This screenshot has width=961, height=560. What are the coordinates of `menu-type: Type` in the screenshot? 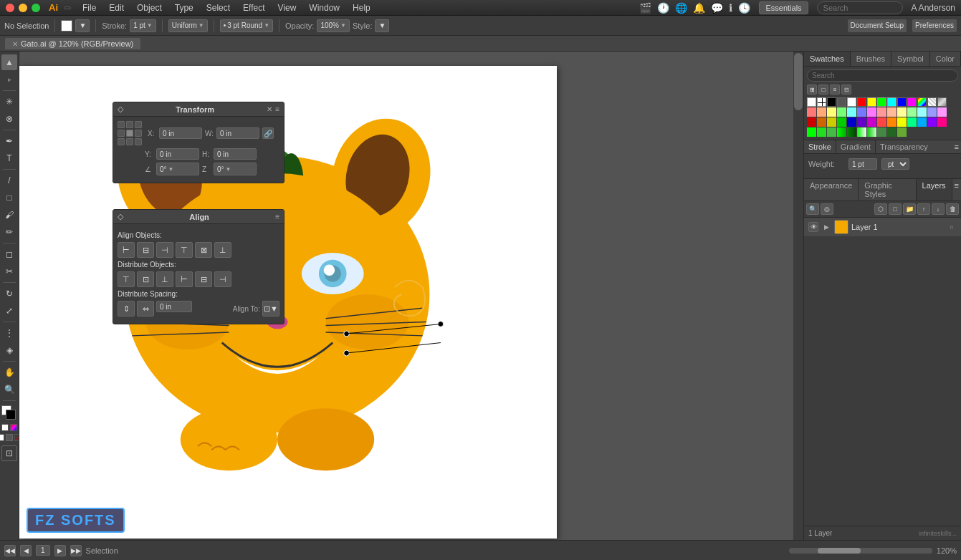 It's located at (184, 8).